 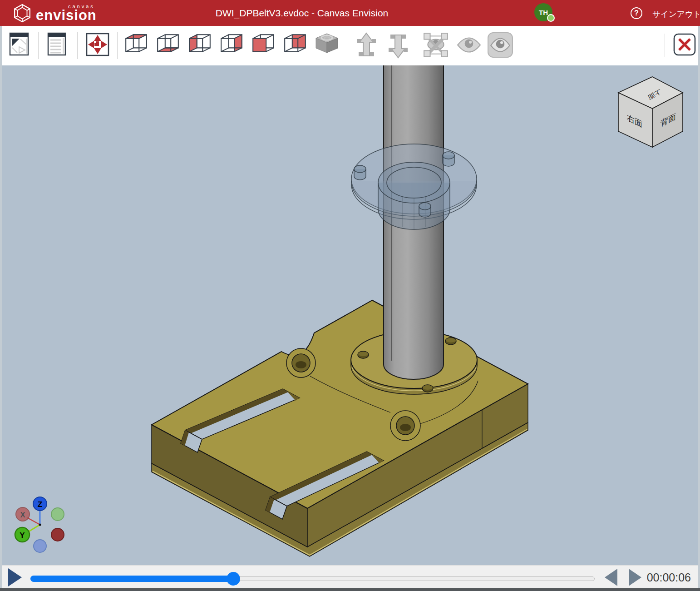 I want to click on brand-name-label: envision, so click(x=66, y=15).